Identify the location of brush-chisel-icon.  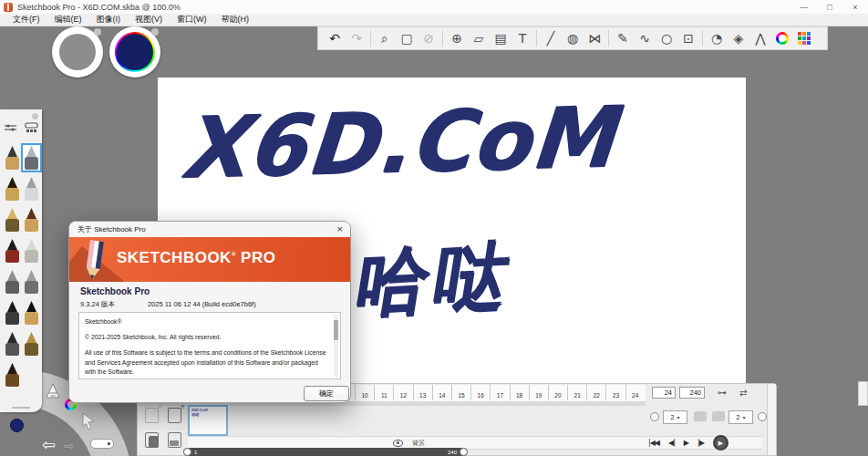
(13, 189).